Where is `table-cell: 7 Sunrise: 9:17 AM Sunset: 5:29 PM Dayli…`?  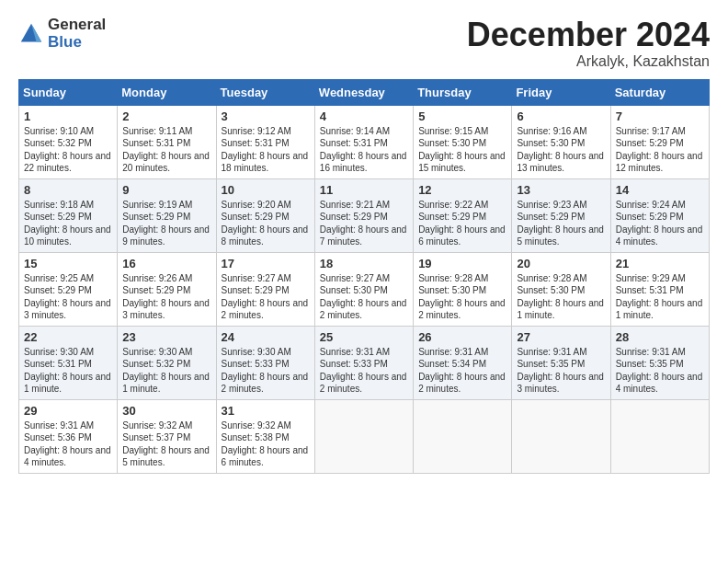
table-cell: 7 Sunrise: 9:17 AM Sunset: 5:29 PM Dayli… is located at coordinates (660, 142).